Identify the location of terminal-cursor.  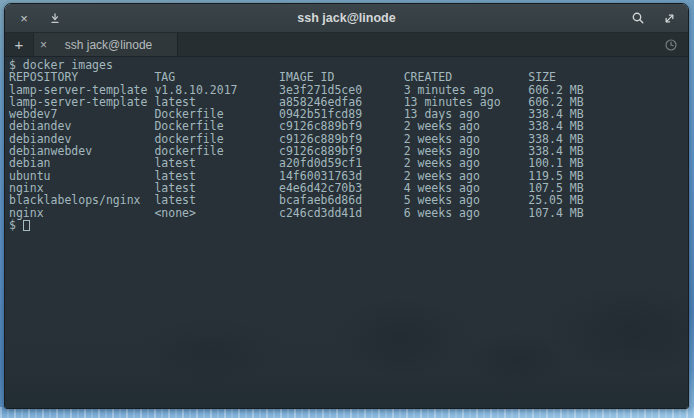
(26, 226).